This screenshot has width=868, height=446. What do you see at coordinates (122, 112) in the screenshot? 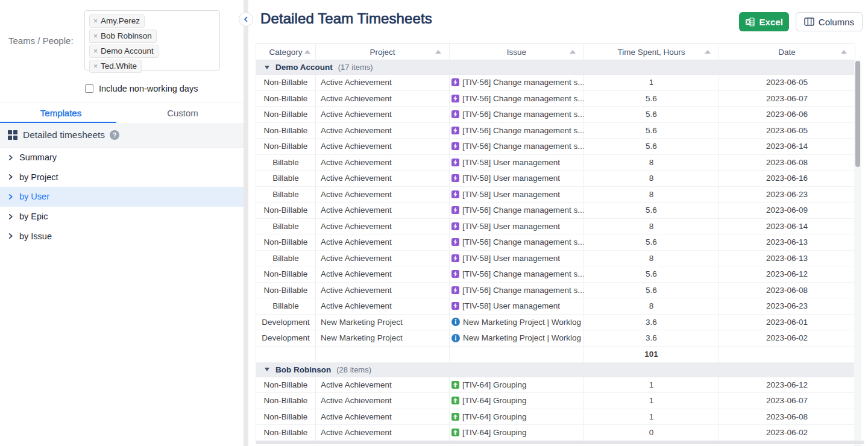
I see `sidebar-tabs: TemplatesCustom` at bounding box center [122, 112].